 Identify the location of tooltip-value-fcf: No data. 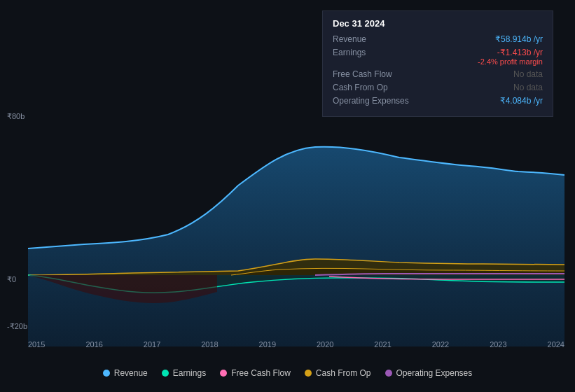
(528, 74).